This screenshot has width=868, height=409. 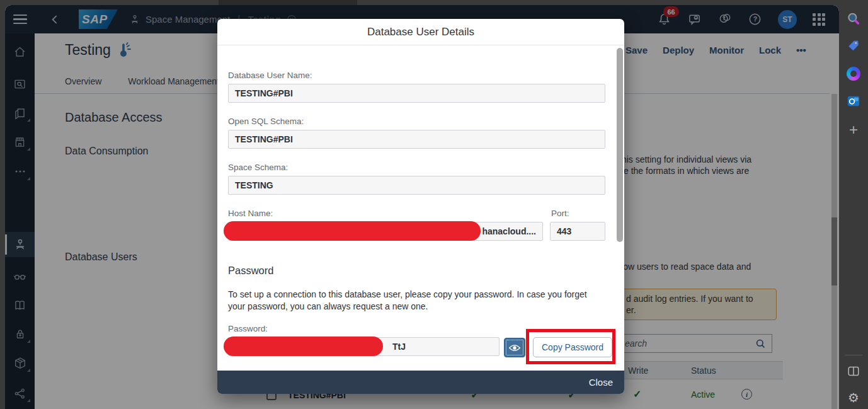 What do you see at coordinates (620, 145) in the screenshot?
I see `dialog-scrollbar-thumb` at bounding box center [620, 145].